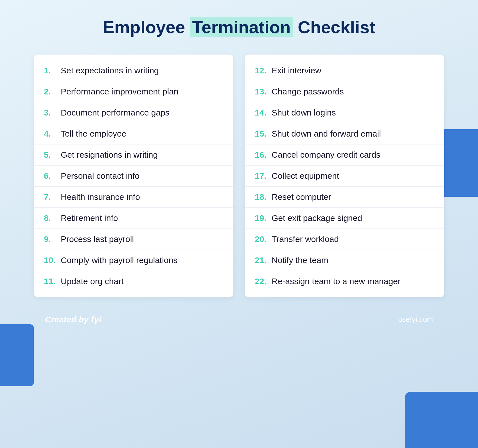 This screenshot has height=448, width=478. Describe the element at coordinates (344, 155) in the screenshot. I see `list-item: 16. Cancel company credit cards` at that location.